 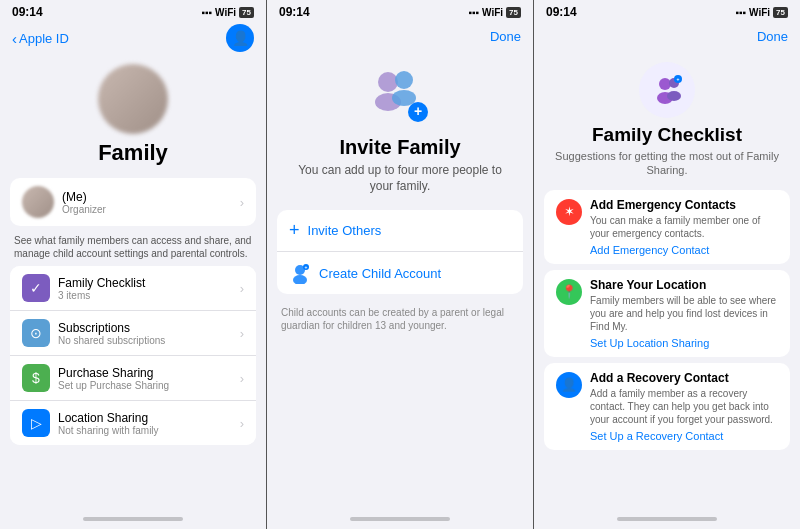 What do you see at coordinates (684, 436) in the screenshot?
I see `recovery-link: Set Up a Recovery Contact` at bounding box center [684, 436].